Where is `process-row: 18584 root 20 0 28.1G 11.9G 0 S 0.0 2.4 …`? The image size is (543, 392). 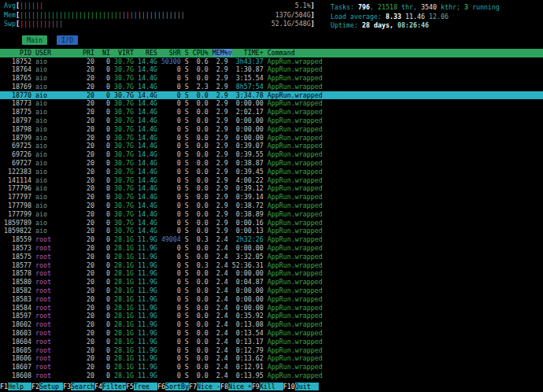
process-row: 18584 root 20 0 28.1G 11.9G 0 S 0.0 2.4 … is located at coordinates (272, 309).